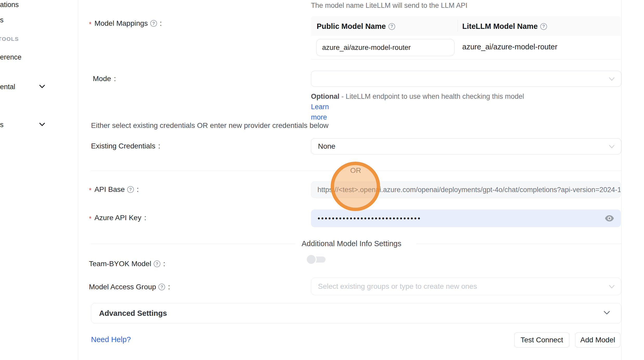 This screenshot has height=360, width=644. I want to click on api-base-label-text: API Base, so click(110, 189).